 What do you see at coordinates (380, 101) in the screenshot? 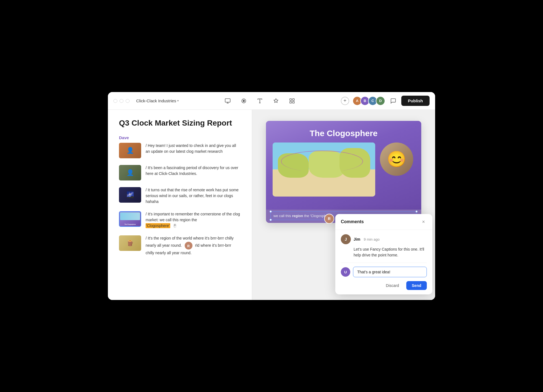
I see `avatar-4: D` at bounding box center [380, 101].